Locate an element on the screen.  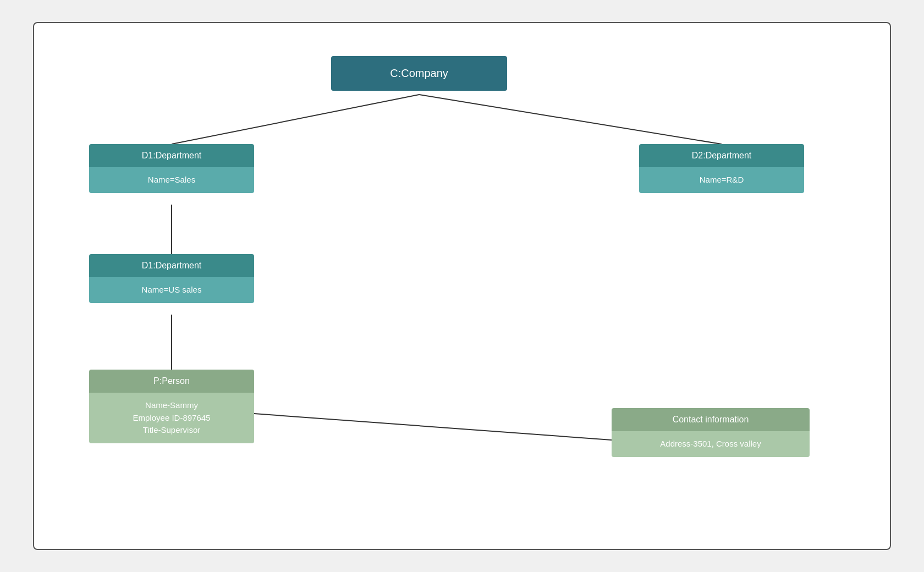
contact-header: Contact information is located at coordinates (711, 420).